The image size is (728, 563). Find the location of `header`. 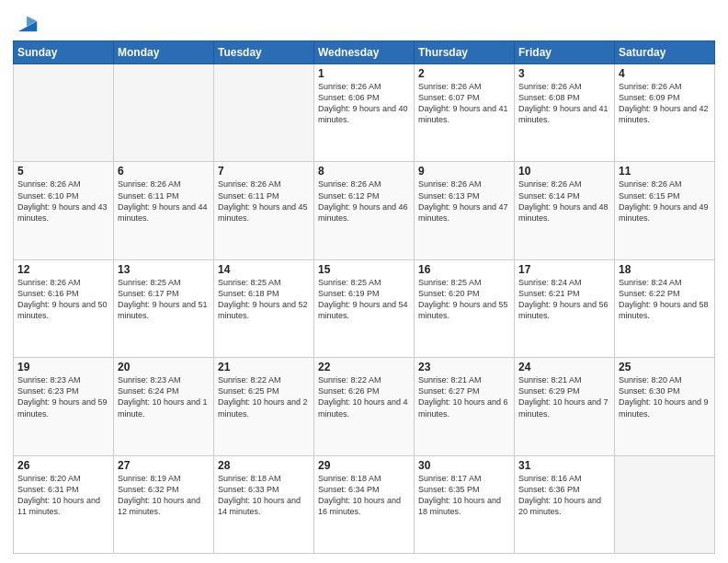

header is located at coordinates (364, 22).